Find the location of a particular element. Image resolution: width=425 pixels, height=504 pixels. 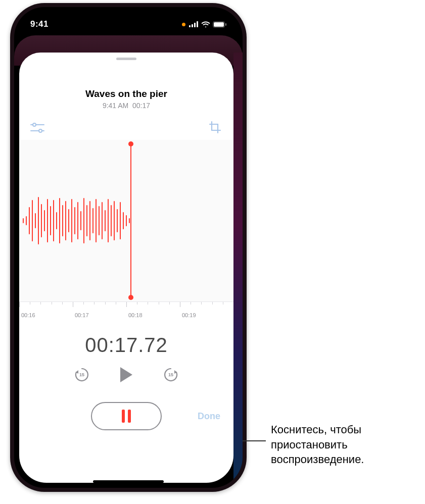

cellular-icon is located at coordinates (194, 24).